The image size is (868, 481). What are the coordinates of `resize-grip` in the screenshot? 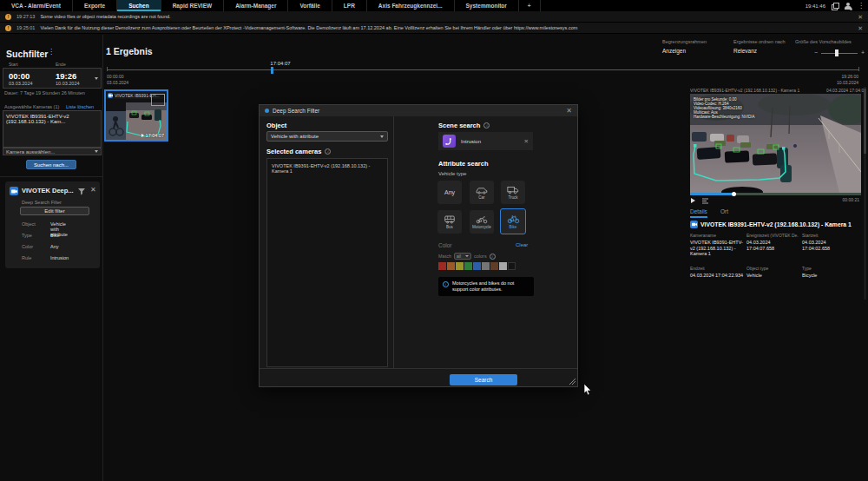 It's located at (573, 382).